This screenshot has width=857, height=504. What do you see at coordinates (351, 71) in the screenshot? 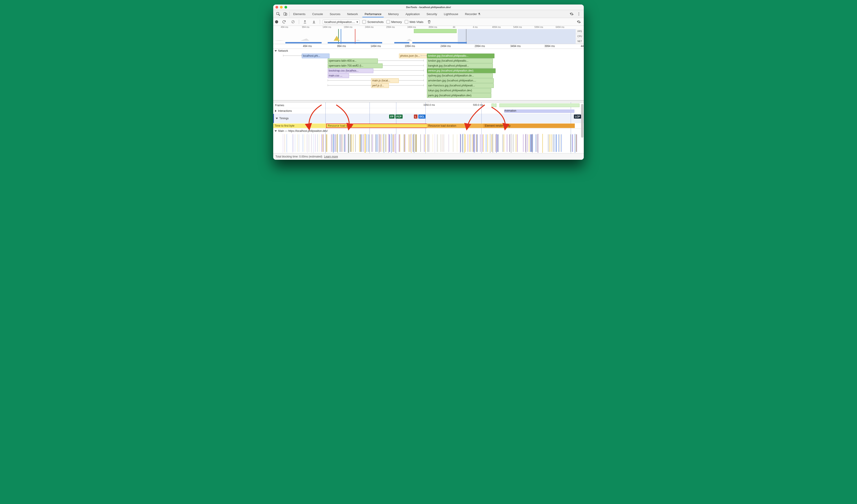
I see `network-request: bootstrap.css (localhos...` at bounding box center [351, 71].